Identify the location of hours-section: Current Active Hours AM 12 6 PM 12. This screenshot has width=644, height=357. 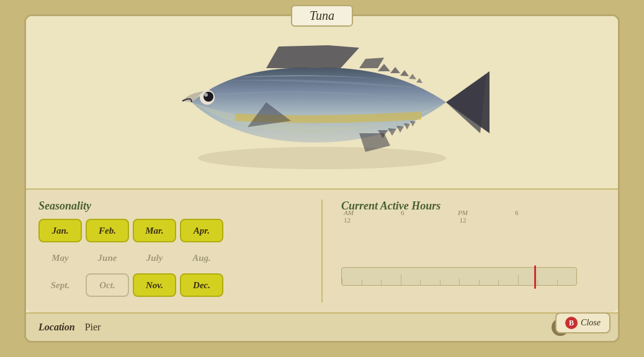
(473, 251).